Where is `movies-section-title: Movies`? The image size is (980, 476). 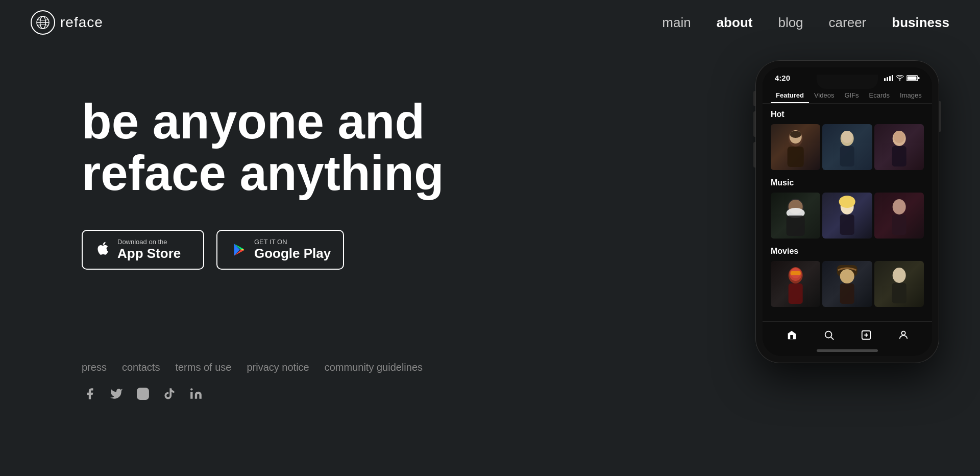 movies-section-title: Movies is located at coordinates (847, 251).